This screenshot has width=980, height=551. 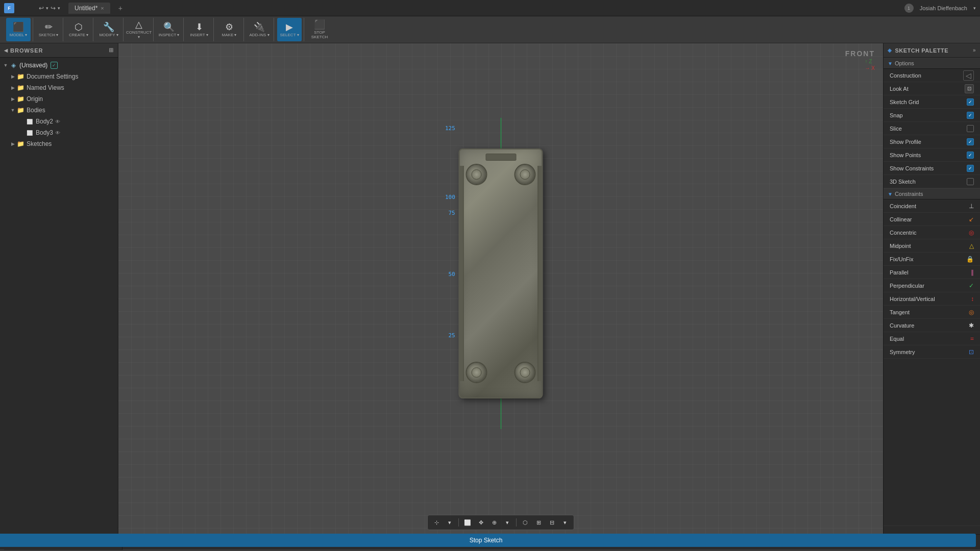 I want to click on palette-coincident-row: Coincident ⊥, so click(x=932, y=206).